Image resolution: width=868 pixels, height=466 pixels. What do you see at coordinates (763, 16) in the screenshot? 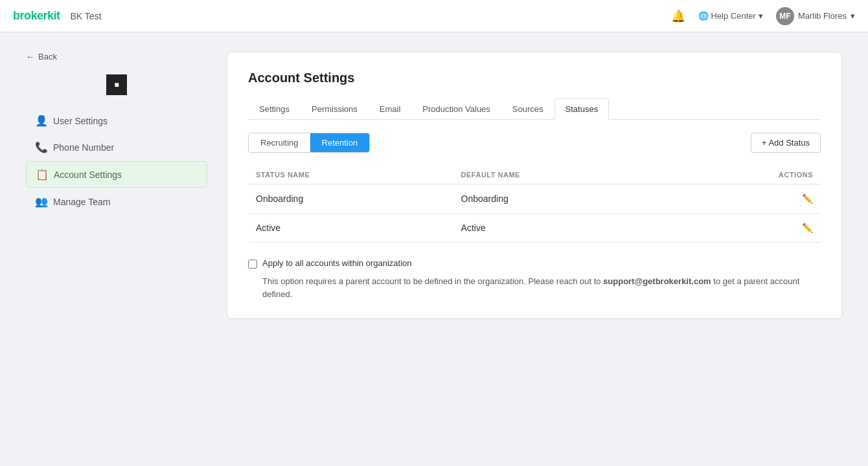
I see `navbar-right: 🔔 🌐 Help Center ▾ MF Marlib Flores ▾` at bounding box center [763, 16].